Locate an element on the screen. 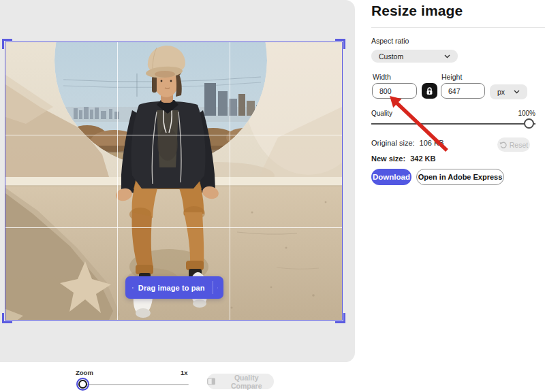  quality-slider-knob is located at coordinates (529, 124).